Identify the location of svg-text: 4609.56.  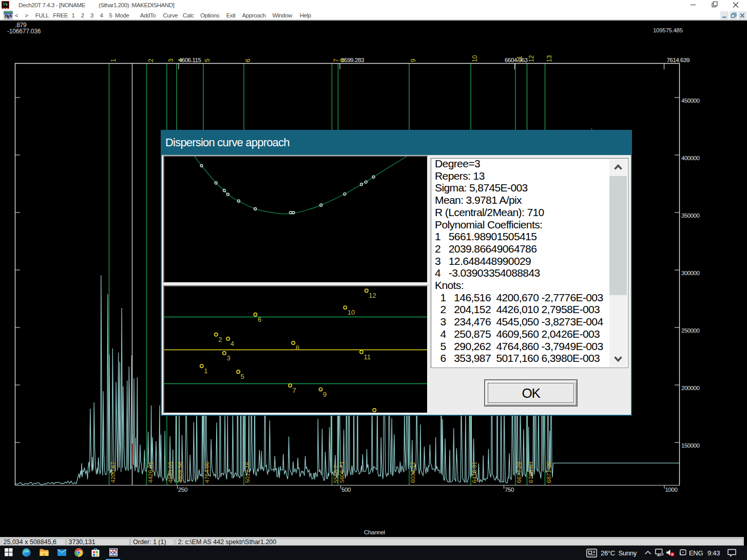
(180, 472).